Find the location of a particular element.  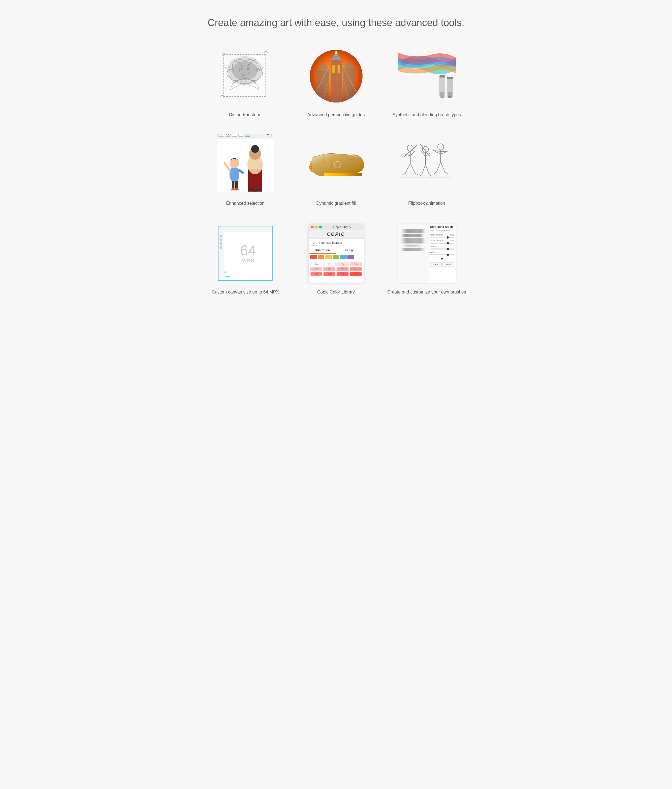

swatch-blue is located at coordinates (343, 257).